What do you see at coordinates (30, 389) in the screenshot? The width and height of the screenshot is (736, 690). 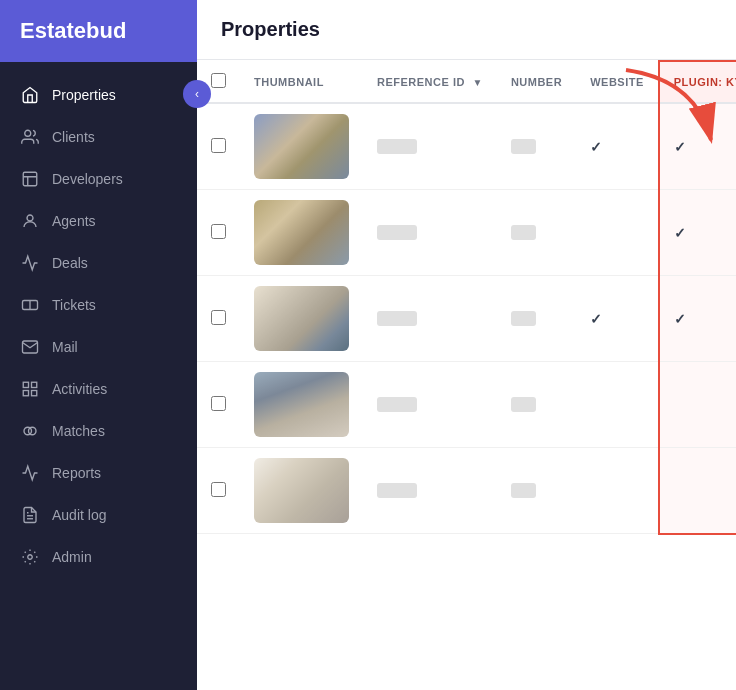 I see `activities-icon` at bounding box center [30, 389].